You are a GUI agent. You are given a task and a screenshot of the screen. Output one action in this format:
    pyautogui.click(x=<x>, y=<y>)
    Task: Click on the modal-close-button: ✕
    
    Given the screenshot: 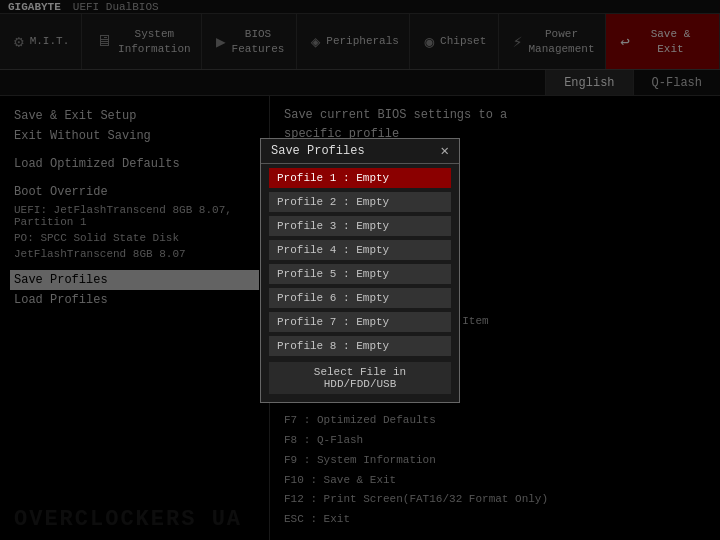 What is the action you would take?
    pyautogui.click(x=445, y=151)
    